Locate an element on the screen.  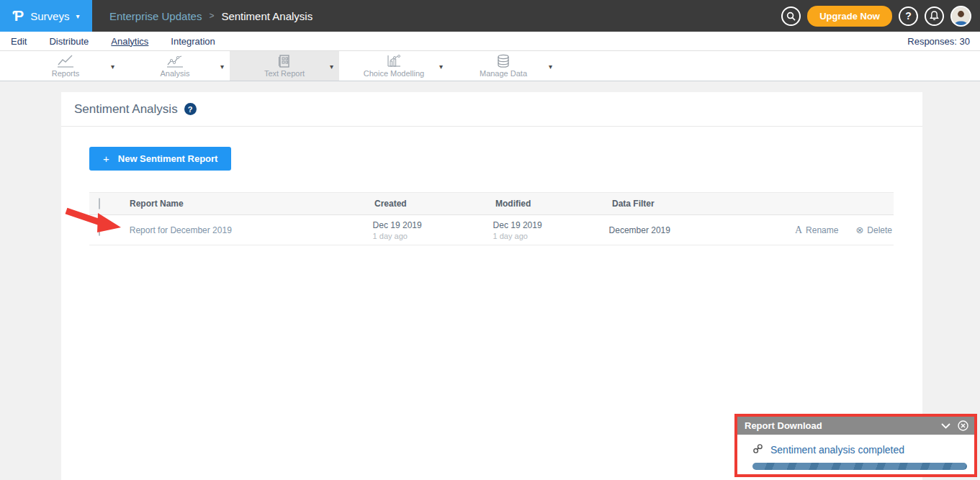
notifications-bell-icon is located at coordinates (935, 16).